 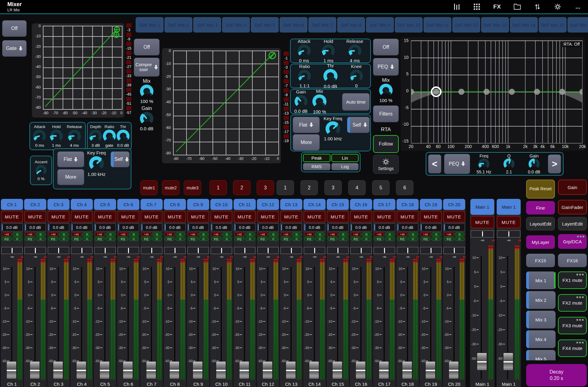 What do you see at coordinates (178, 25) in the screenshot?
I see `tab-sof-mix: SoF Mix 2` at bounding box center [178, 25].